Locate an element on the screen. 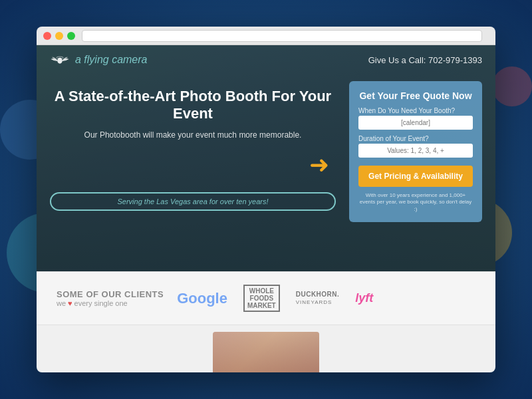  preview-section is located at coordinates (266, 348).